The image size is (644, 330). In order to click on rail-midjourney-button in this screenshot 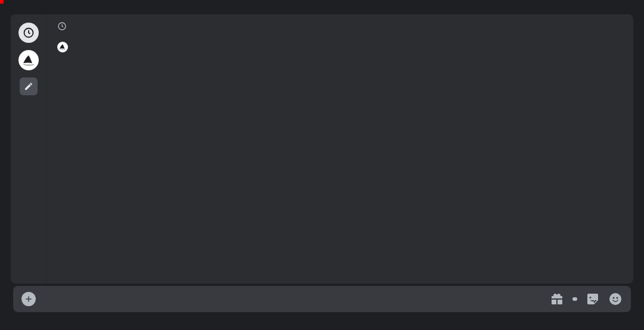, I will do `click(29, 60)`.